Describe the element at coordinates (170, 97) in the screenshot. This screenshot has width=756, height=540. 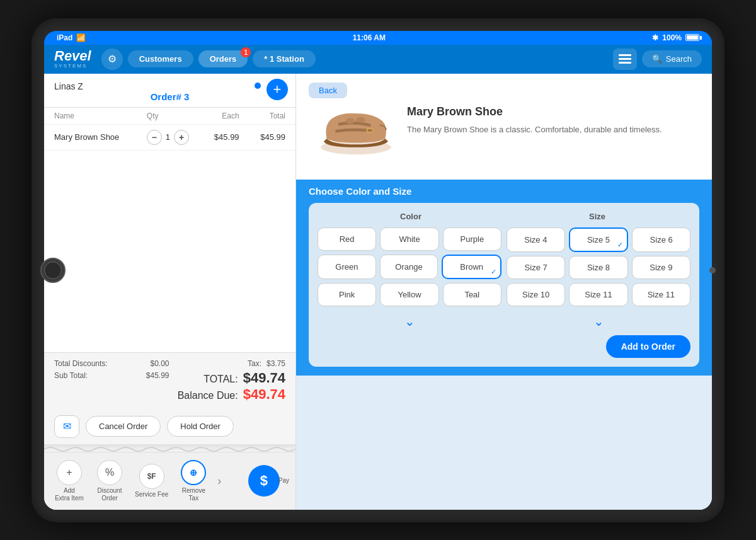
I see `order-number: Order# 3` at that location.